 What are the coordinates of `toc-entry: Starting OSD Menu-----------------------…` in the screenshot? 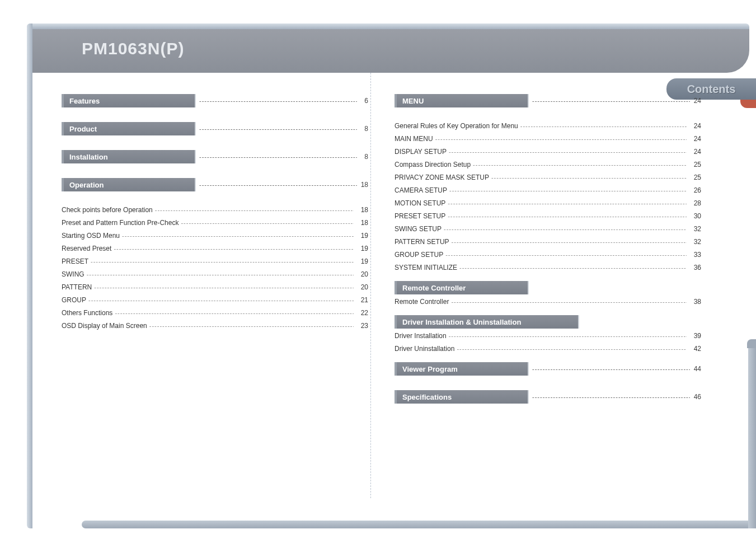 It's located at (215, 236).